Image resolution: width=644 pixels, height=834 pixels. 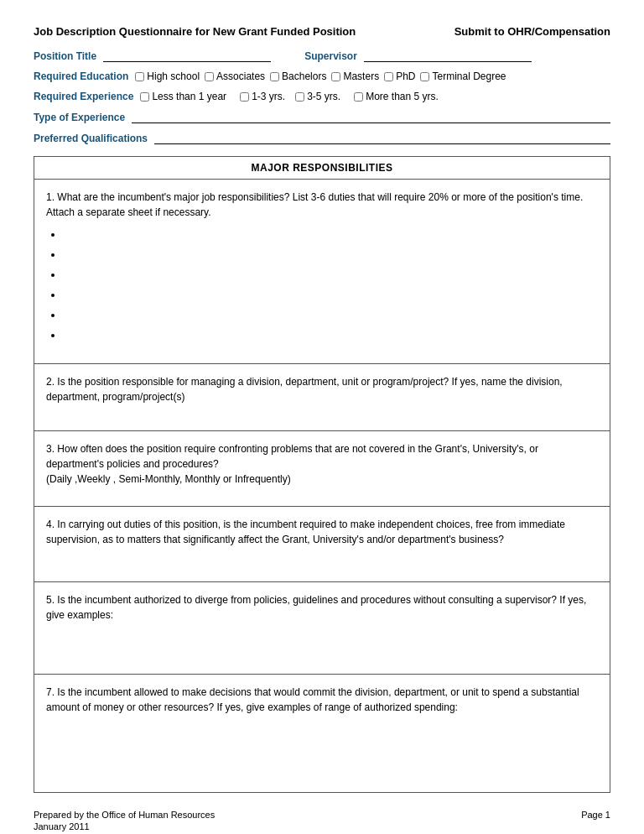 What do you see at coordinates (235, 76) in the screenshot?
I see `education-option-associates: Associates` at bounding box center [235, 76].